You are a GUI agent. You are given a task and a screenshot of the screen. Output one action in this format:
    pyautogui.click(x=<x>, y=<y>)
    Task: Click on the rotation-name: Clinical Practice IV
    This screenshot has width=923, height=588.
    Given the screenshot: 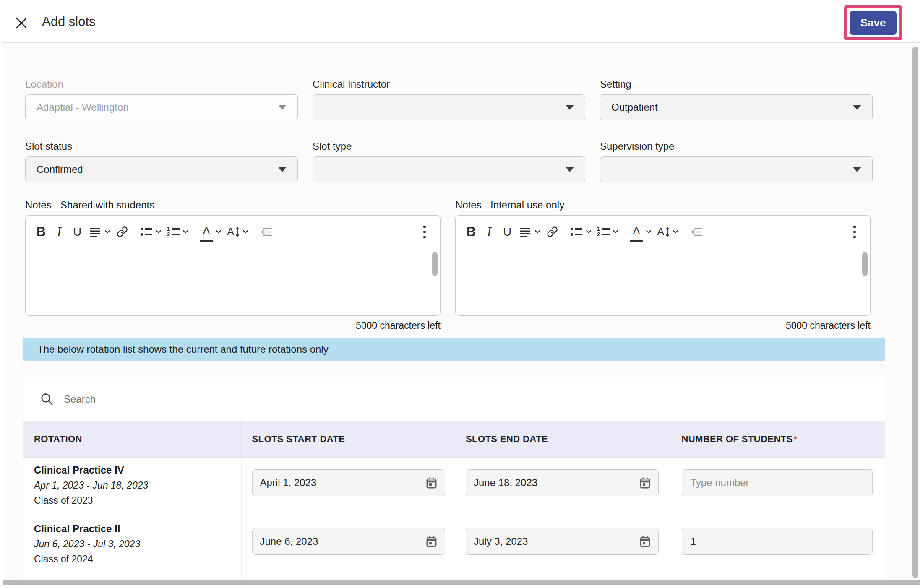 What is the action you would take?
    pyautogui.click(x=138, y=470)
    